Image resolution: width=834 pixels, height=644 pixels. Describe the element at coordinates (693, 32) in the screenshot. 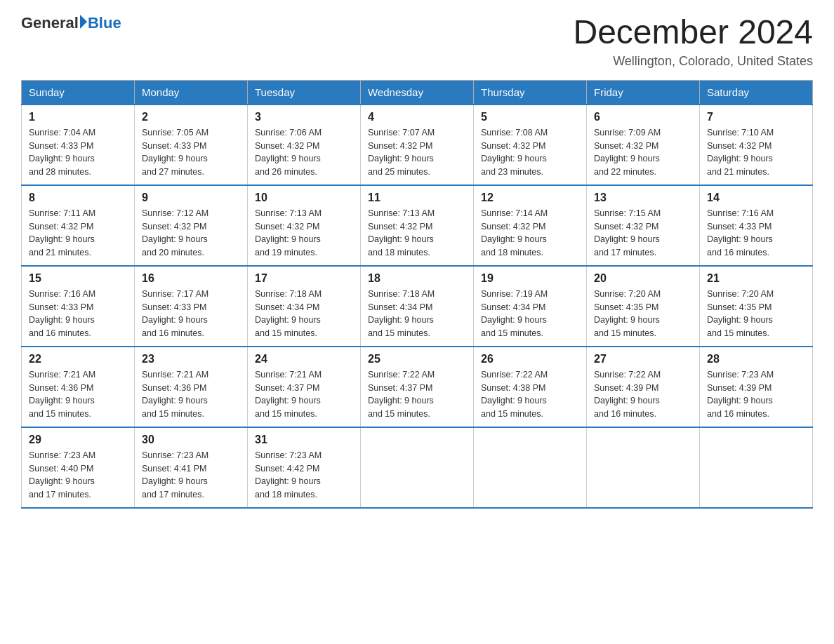

I see `month-title: December 2024` at that location.